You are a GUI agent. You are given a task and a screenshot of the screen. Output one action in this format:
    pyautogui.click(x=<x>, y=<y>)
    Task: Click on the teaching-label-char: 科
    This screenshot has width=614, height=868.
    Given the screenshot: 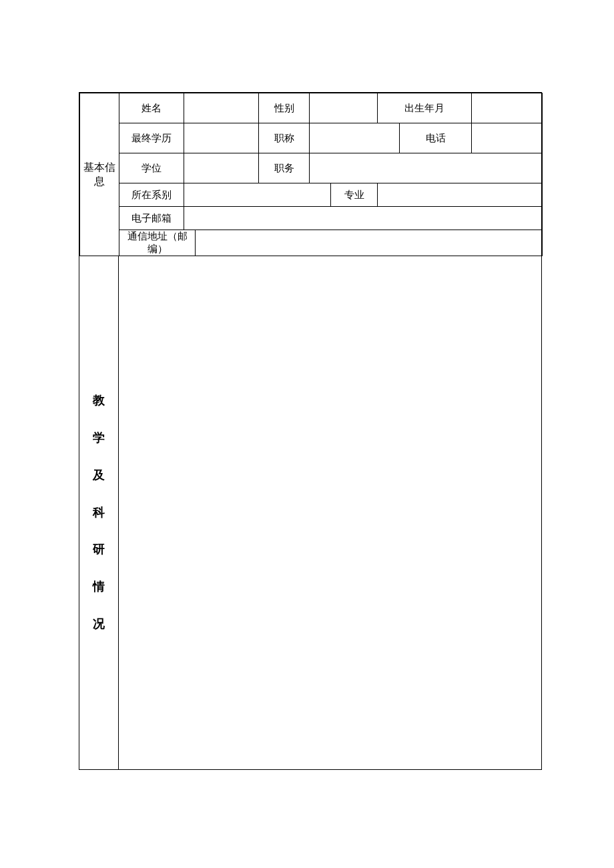 What is the action you would take?
    pyautogui.click(x=99, y=513)
    